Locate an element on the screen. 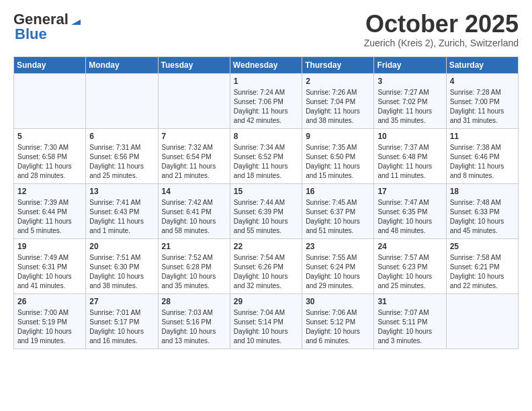 The height and width of the screenshot is (411, 532). day-number: 28 is located at coordinates (194, 302).